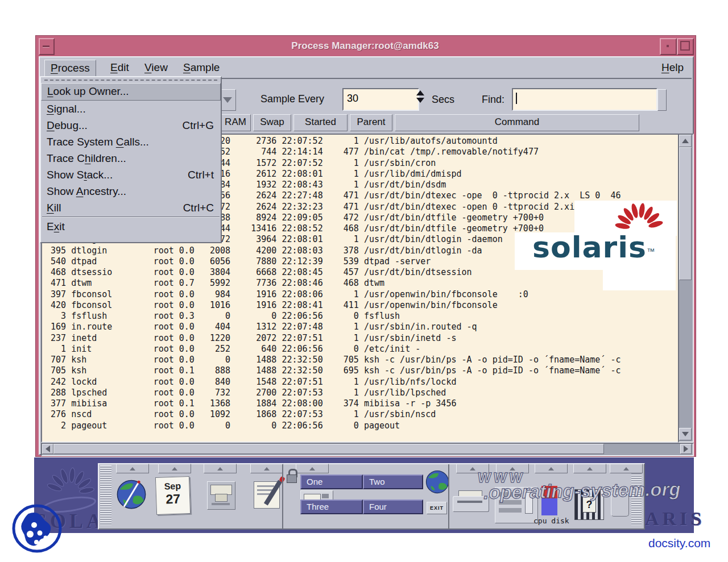 The height and width of the screenshot is (562, 728). What do you see at coordinates (360, 316) in the screenshot?
I see `table-row: 3 fsflush root 0.3 0 0 22:06:56 0 fsflus…` at bounding box center [360, 316].